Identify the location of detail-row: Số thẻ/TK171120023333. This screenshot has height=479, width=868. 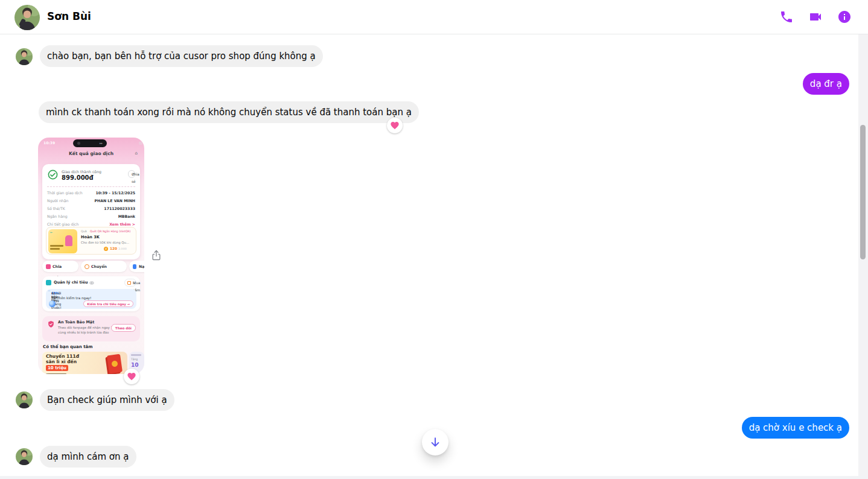
(91, 209).